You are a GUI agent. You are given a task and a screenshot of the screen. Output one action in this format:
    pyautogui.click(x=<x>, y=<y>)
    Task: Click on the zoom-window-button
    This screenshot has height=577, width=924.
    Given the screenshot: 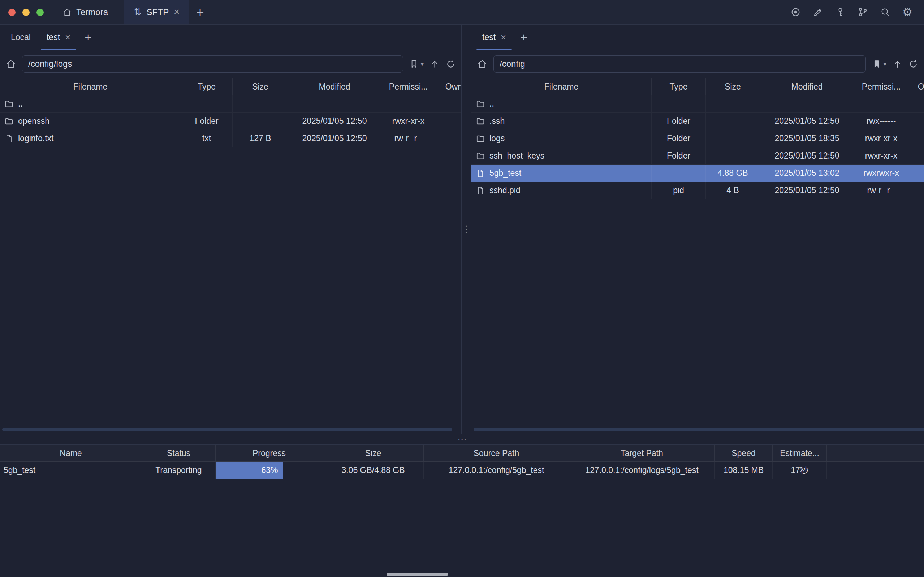 What is the action you would take?
    pyautogui.click(x=40, y=12)
    